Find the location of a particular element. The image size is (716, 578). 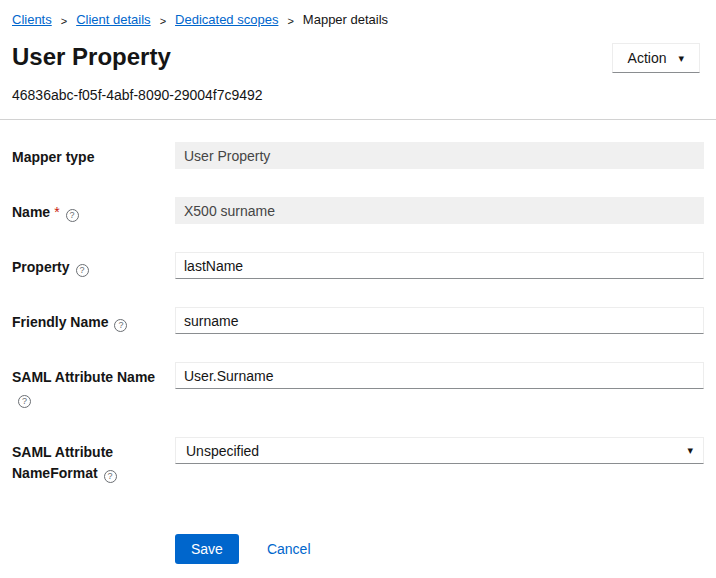

page-title: User Property is located at coordinates (92, 58).